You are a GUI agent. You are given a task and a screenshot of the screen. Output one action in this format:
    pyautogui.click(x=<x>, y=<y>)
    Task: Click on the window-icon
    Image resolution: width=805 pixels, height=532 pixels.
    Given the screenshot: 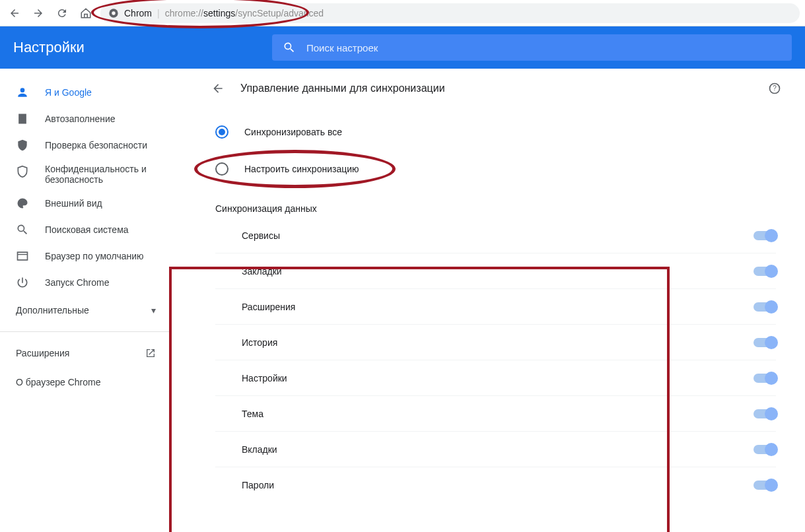 What is the action you would take?
    pyautogui.click(x=22, y=256)
    